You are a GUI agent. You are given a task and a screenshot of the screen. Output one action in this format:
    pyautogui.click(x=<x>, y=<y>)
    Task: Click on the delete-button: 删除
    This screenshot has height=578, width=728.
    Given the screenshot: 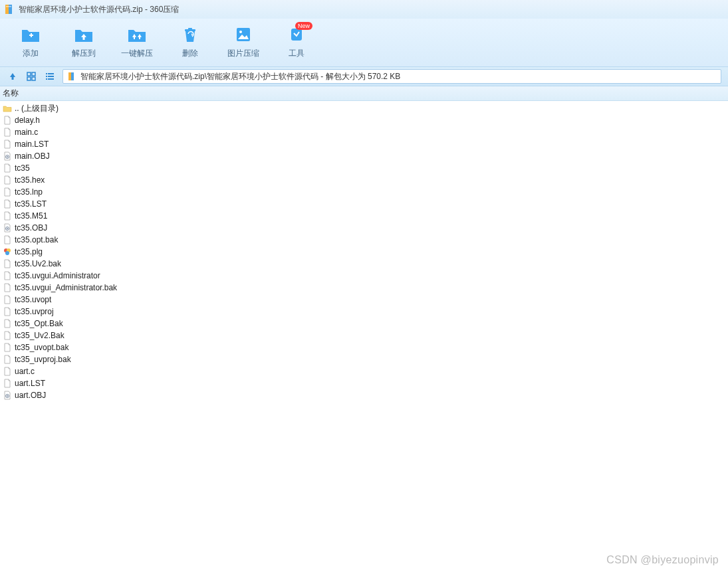 What is the action you would take?
    pyautogui.click(x=190, y=42)
    